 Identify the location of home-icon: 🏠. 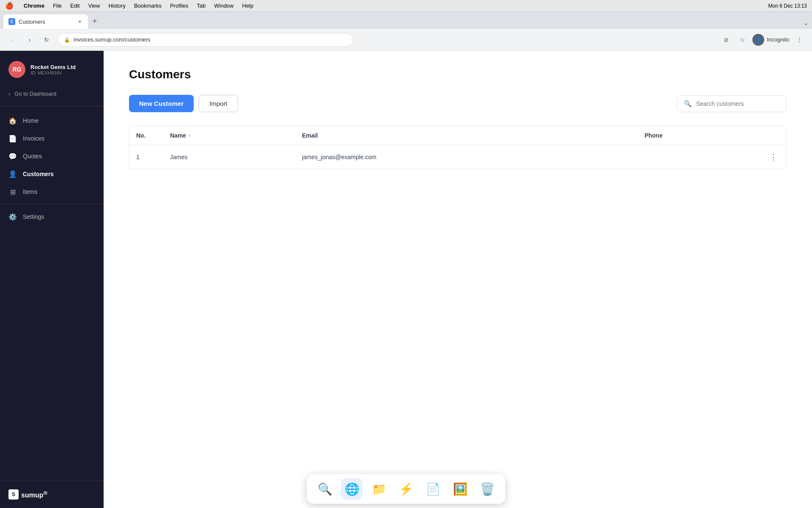
(13, 121).